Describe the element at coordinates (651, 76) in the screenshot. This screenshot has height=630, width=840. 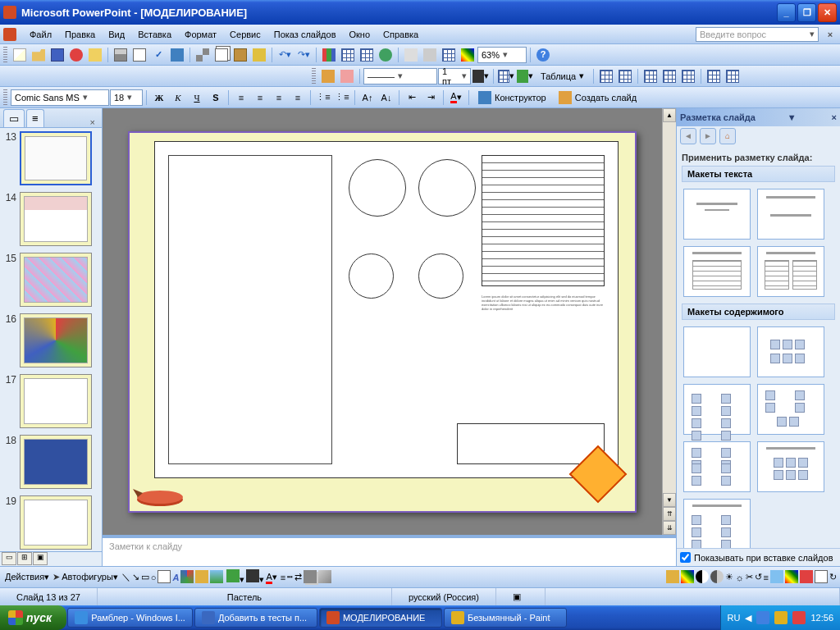
I see `align-top-button` at that location.